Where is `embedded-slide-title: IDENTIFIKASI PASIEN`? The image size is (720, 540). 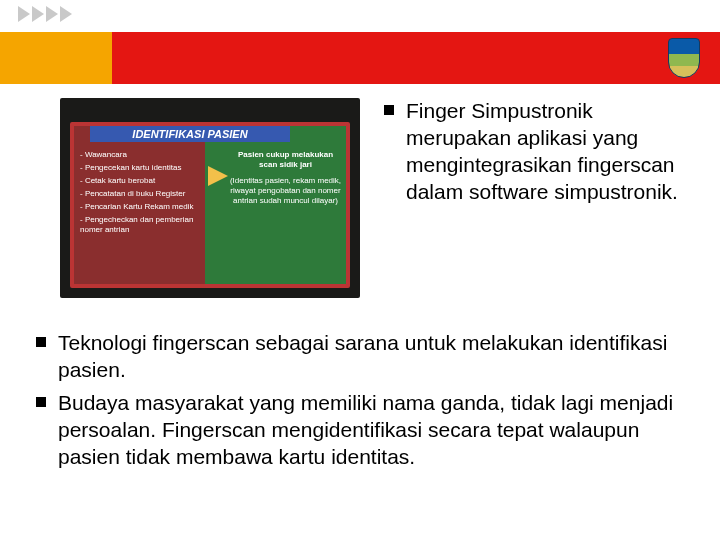
embedded-slide-title: IDENTIFIKASI PASIEN is located at coordinates (190, 134).